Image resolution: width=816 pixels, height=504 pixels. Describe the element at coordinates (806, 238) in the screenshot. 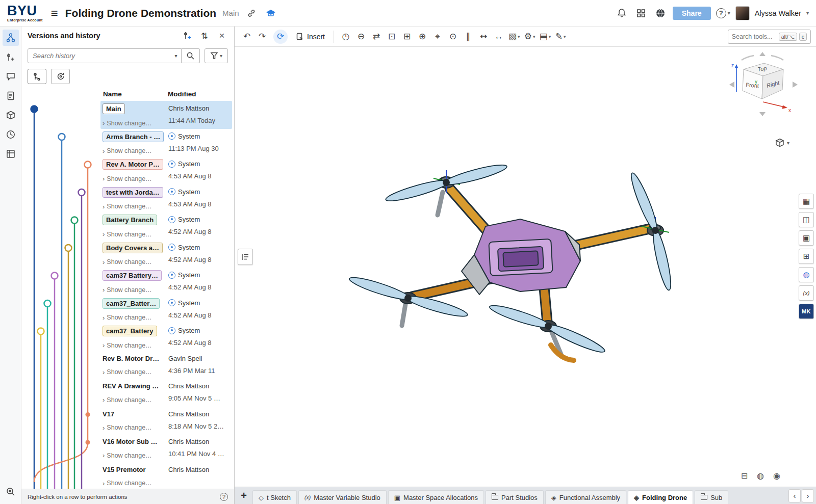

I see `configurations-icon: ▣` at that location.